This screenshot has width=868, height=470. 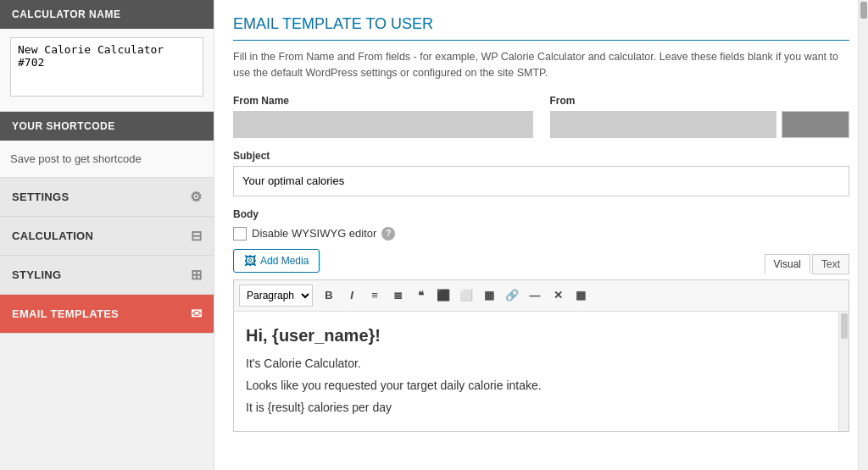 What do you see at coordinates (535, 296) in the screenshot?
I see `hr-button: —` at bounding box center [535, 296].